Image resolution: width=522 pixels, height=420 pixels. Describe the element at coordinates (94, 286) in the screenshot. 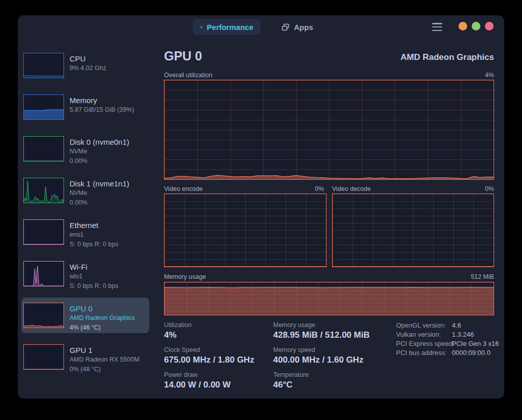

I see `wifi-traffic: S: 0 bps R: 0 bps` at that location.